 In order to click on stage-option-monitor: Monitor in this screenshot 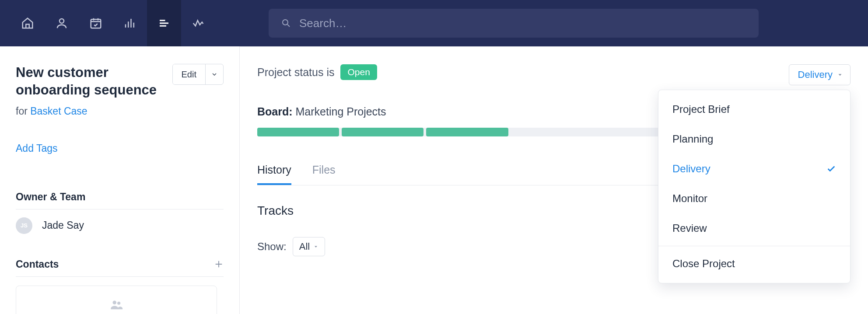, I will do `click(754, 199)`.